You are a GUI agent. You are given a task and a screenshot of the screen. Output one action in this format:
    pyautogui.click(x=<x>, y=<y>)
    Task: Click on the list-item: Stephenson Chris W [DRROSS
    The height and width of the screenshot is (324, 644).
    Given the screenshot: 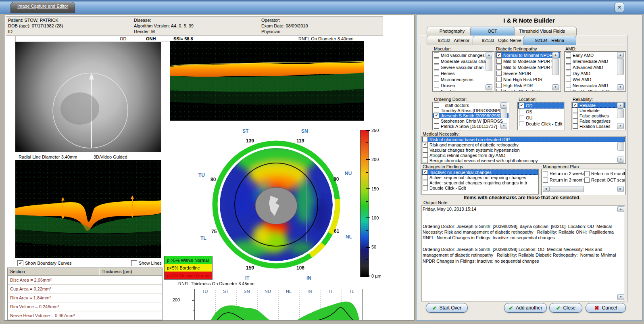 What is the action you would take?
    pyautogui.click(x=471, y=121)
    